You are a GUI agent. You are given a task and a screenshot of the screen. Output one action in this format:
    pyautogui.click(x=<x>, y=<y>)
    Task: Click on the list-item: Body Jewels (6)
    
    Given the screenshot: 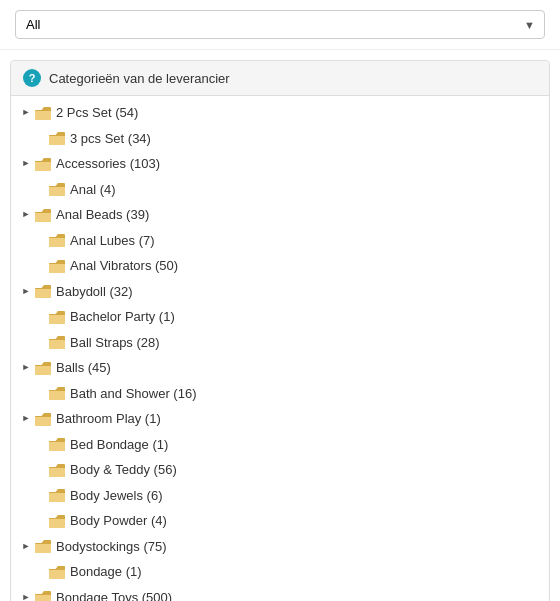 What is the action you would take?
    pyautogui.click(x=280, y=496)
    